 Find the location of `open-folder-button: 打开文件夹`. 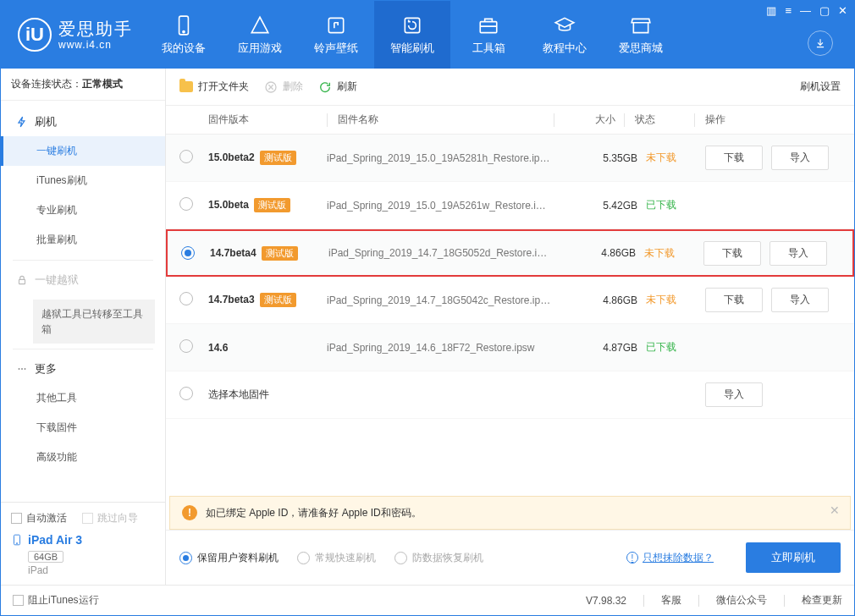

open-folder-button: 打开文件夹 is located at coordinates (214, 86).